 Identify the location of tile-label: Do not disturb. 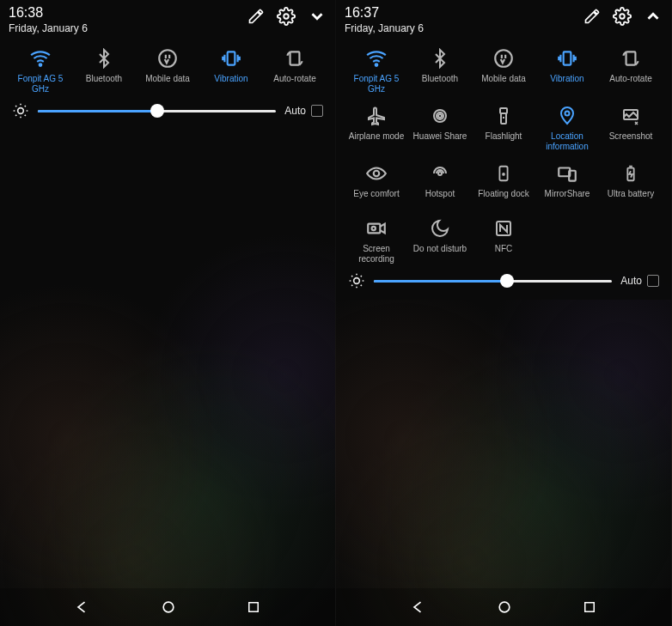
(440, 249).